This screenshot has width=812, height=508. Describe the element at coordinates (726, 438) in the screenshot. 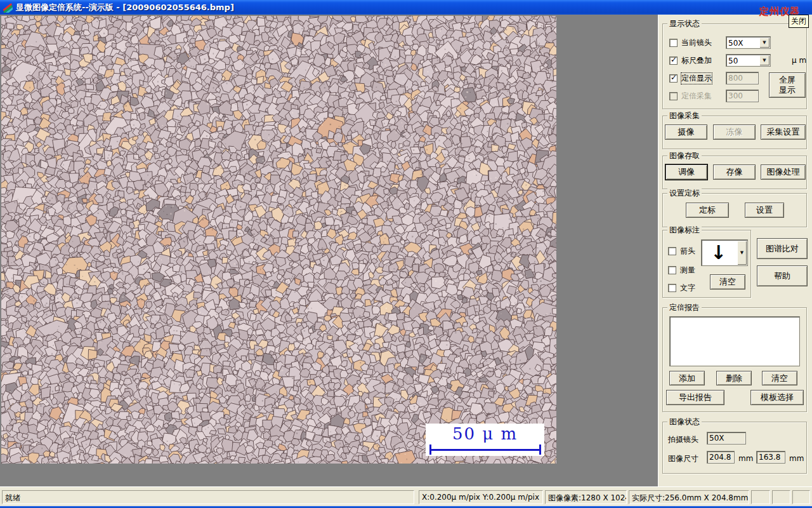

I see `lens-value-field: 50X` at that location.